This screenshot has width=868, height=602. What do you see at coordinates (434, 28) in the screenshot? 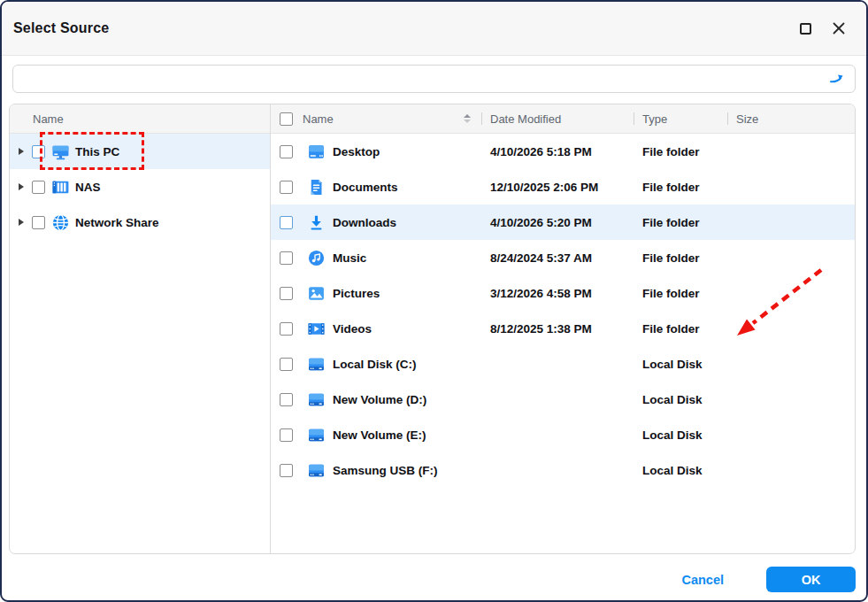
I see `title-bar: Select Source` at bounding box center [434, 28].